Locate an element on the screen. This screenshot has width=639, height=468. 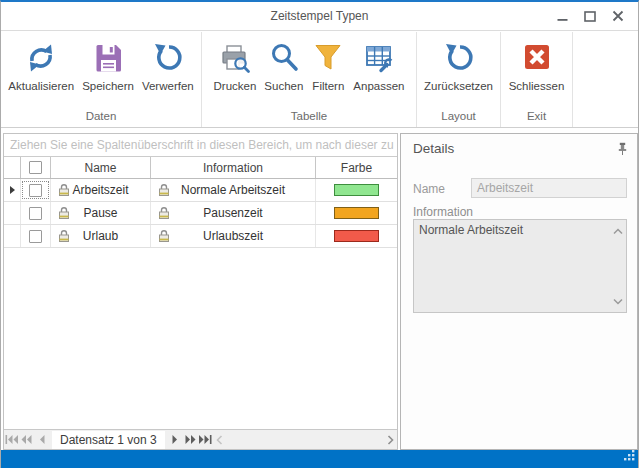
customize-table-icon is located at coordinates (379, 58).